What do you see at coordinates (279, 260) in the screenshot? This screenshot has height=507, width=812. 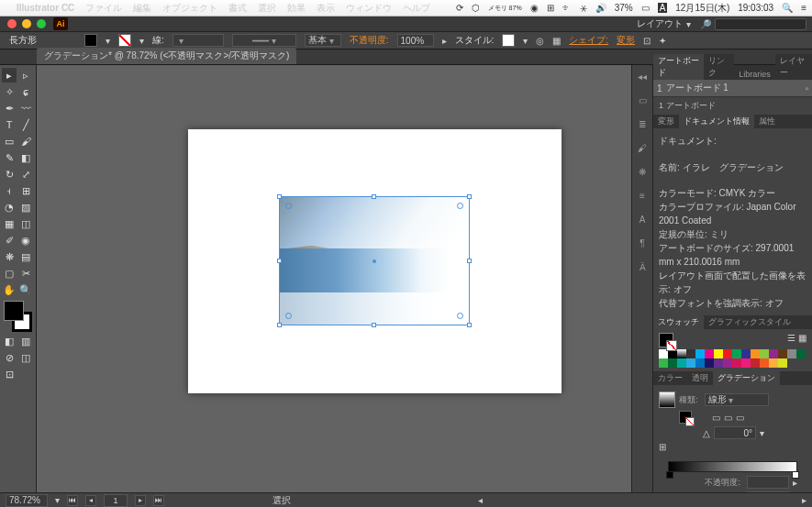 I see `handle-ml` at bounding box center [279, 260].